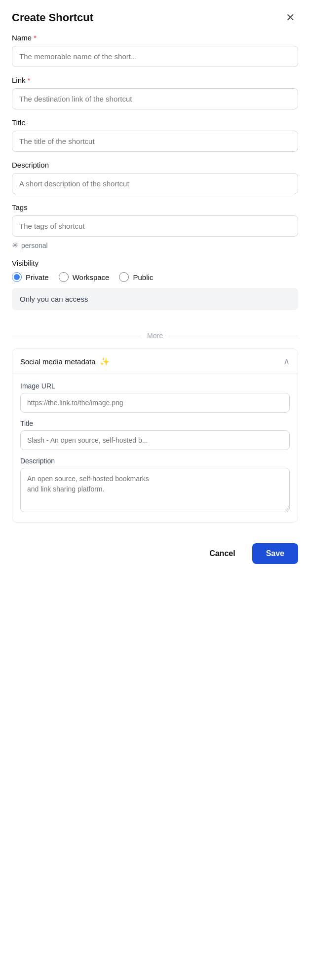  Describe the element at coordinates (84, 277) in the screenshot. I see `visibility-option-workspace: Workspace` at that location.